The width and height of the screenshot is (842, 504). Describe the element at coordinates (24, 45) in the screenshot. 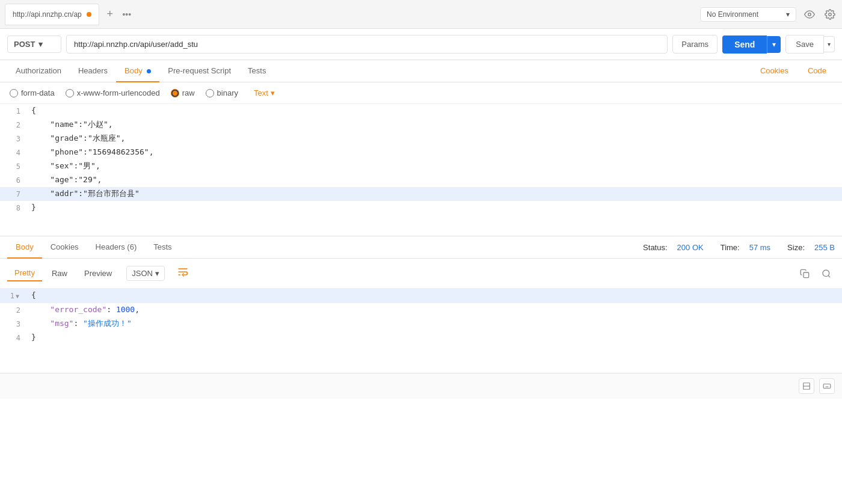

I see `method-label: POST` at that location.